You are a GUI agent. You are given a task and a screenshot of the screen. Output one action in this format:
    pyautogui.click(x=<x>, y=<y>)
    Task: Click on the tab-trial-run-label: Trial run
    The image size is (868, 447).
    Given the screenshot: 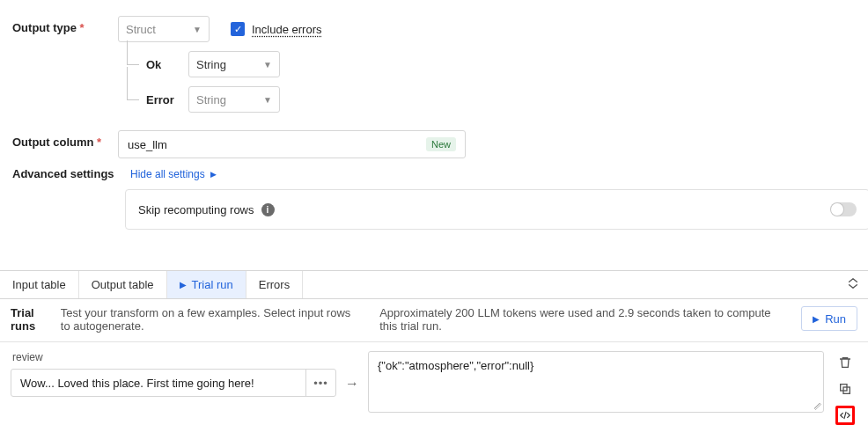 What is the action you would take?
    pyautogui.click(x=213, y=285)
    